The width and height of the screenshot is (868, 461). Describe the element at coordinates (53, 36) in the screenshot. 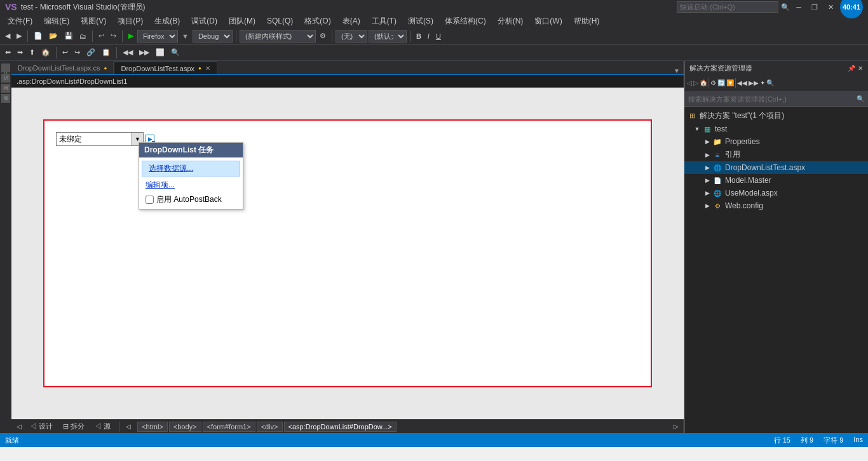

I see `open-button: 📂` at that location.